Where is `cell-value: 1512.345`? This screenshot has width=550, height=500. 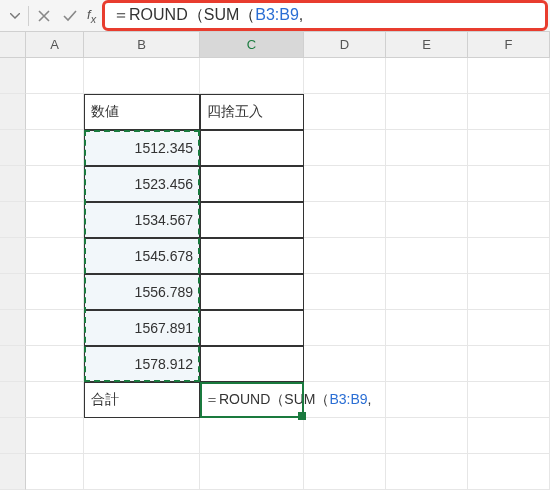
cell-value: 1512.345 is located at coordinates (142, 148).